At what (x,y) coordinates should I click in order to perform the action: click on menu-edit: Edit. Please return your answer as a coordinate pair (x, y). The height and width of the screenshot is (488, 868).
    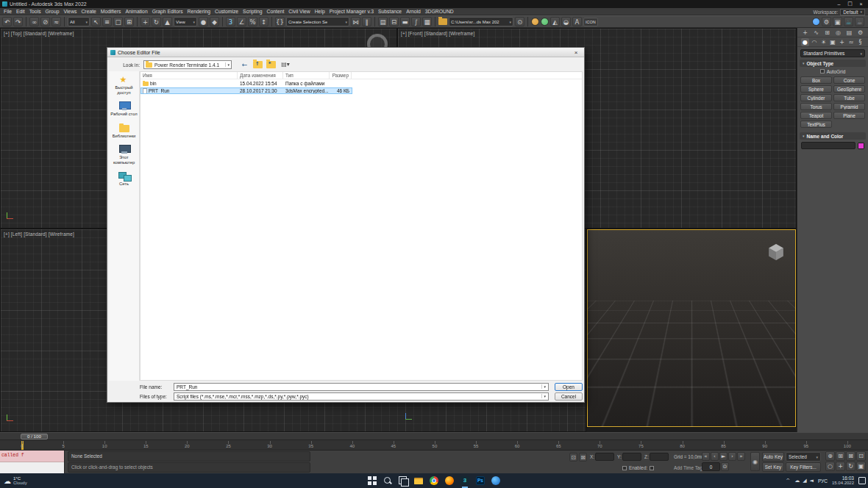
    Looking at the image, I should click on (21, 12).